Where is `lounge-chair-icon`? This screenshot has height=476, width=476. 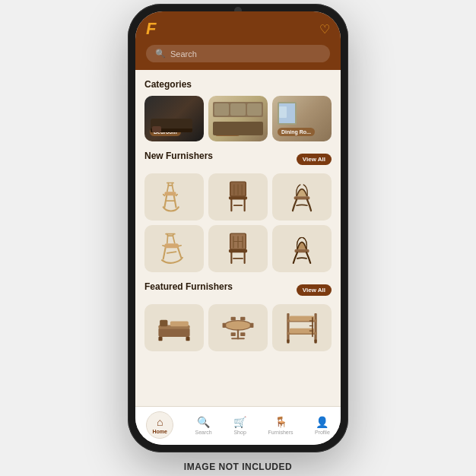 lounge-chair-icon is located at coordinates (174, 249).